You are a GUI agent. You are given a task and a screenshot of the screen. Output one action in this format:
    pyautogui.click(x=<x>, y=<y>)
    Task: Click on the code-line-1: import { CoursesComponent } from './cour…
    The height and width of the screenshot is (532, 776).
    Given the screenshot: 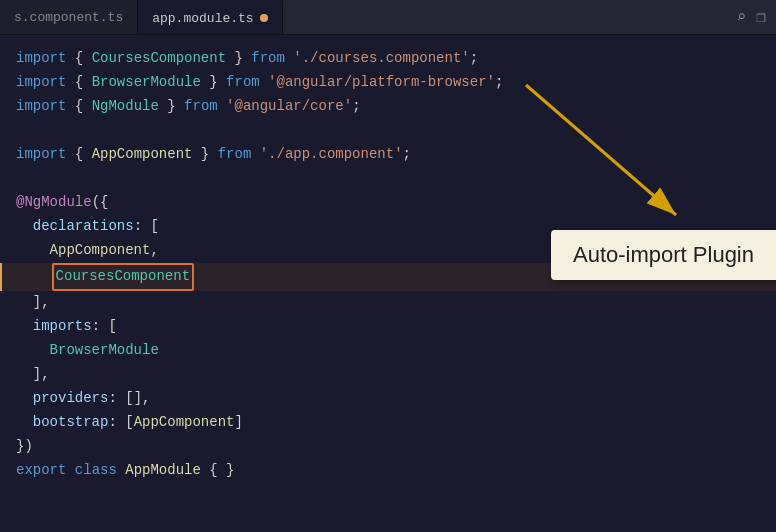 What is the action you would take?
    pyautogui.click(x=388, y=59)
    